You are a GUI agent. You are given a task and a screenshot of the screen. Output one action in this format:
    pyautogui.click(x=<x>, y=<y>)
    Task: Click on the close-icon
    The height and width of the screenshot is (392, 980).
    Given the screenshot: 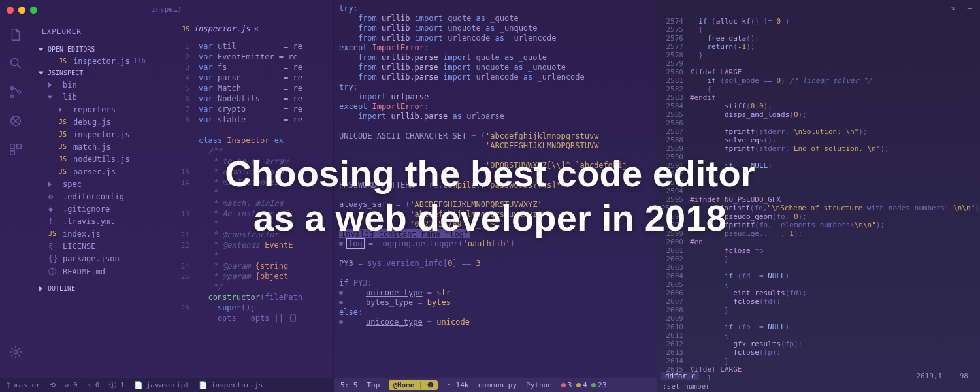 What is the action you would take?
    pyautogui.click(x=10, y=10)
    